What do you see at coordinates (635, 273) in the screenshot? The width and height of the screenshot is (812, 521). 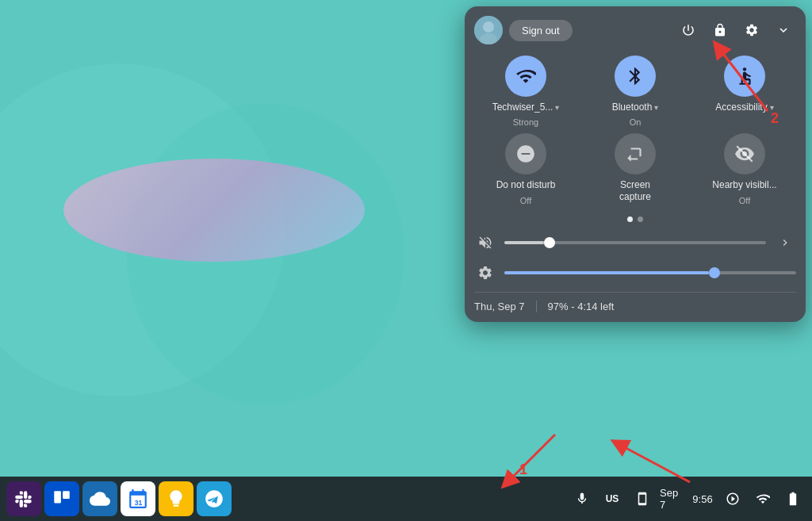 I see `brightness-slider-row` at bounding box center [635, 273].